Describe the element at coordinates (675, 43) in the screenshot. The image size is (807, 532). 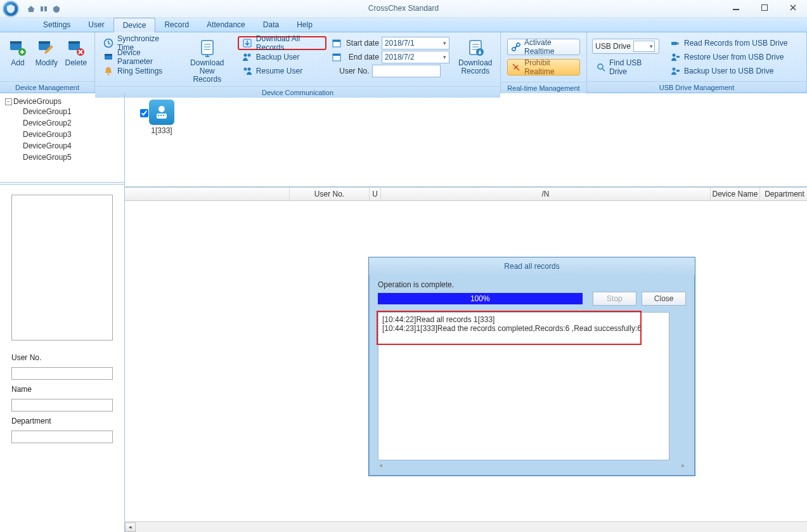
I see `usb-read-icon` at that location.